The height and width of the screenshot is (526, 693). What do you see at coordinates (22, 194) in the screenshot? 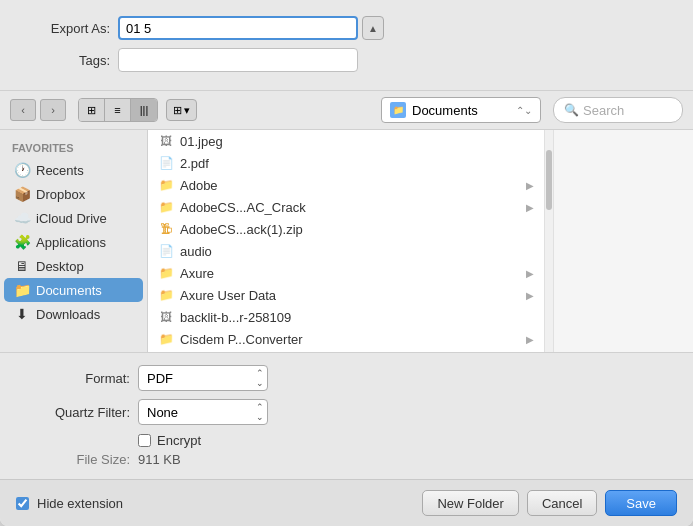
I see `dropbox-icon: 📦` at bounding box center [22, 194].